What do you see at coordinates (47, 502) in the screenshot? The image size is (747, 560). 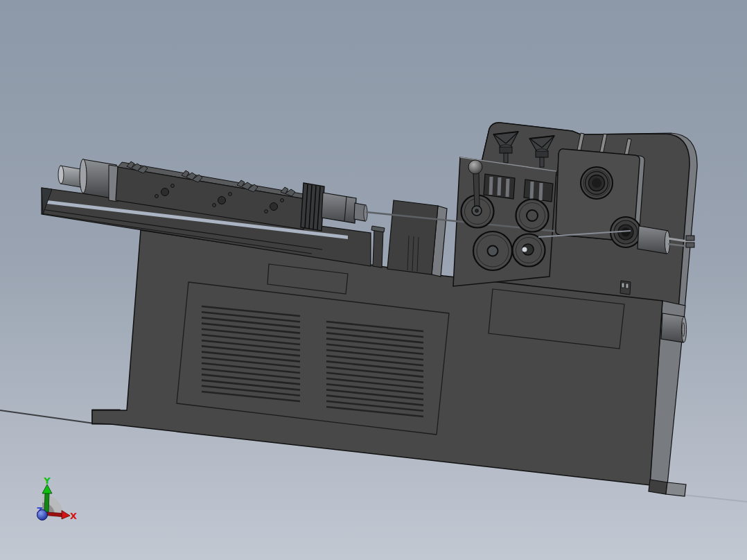 I see `y-axis-shaft` at bounding box center [47, 502].